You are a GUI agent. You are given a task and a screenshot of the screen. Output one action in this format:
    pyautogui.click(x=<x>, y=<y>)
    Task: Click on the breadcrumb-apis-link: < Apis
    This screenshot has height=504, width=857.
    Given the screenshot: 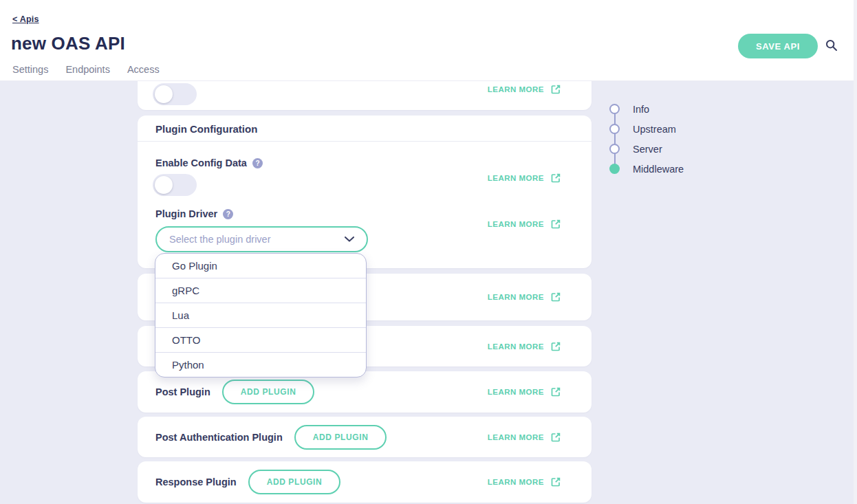 What is the action you would take?
    pyautogui.click(x=26, y=19)
    